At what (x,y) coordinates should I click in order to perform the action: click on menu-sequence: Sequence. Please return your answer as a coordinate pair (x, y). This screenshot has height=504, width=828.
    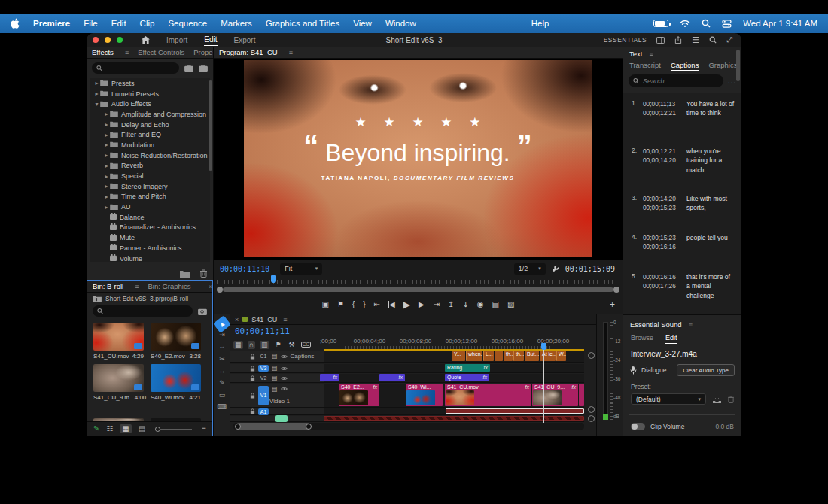
    Looking at the image, I should click on (187, 23).